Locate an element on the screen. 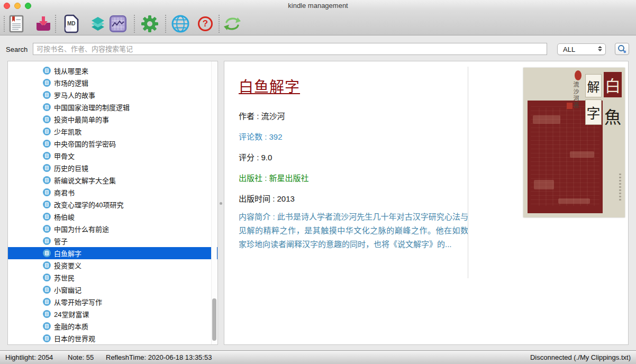  scrollbar-thumb is located at coordinates (214, 320).